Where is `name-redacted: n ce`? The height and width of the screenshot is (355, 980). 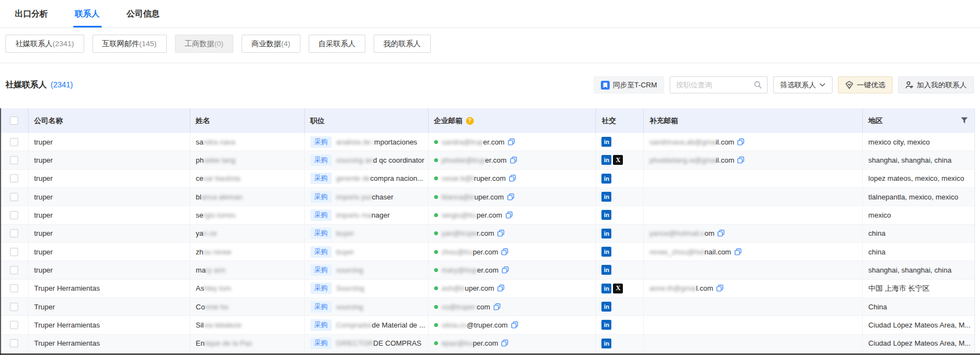
name-redacted: n ce is located at coordinates (210, 233).